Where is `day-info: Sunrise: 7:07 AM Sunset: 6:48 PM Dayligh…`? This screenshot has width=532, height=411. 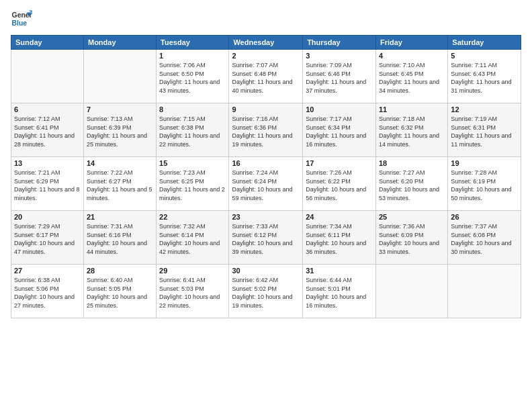
day-info: Sunrise: 7:07 AM Sunset: 6:48 PM Dayligh… is located at coordinates (266, 78).